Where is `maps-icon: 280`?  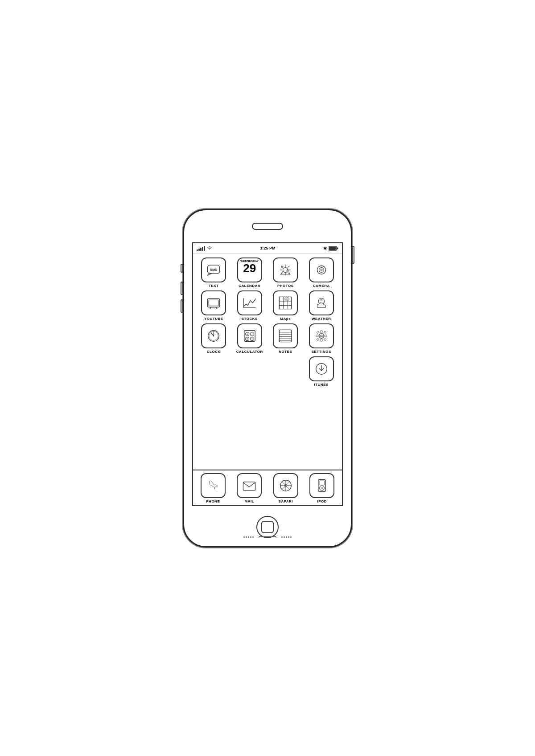 maps-icon: 280 is located at coordinates (285, 303).